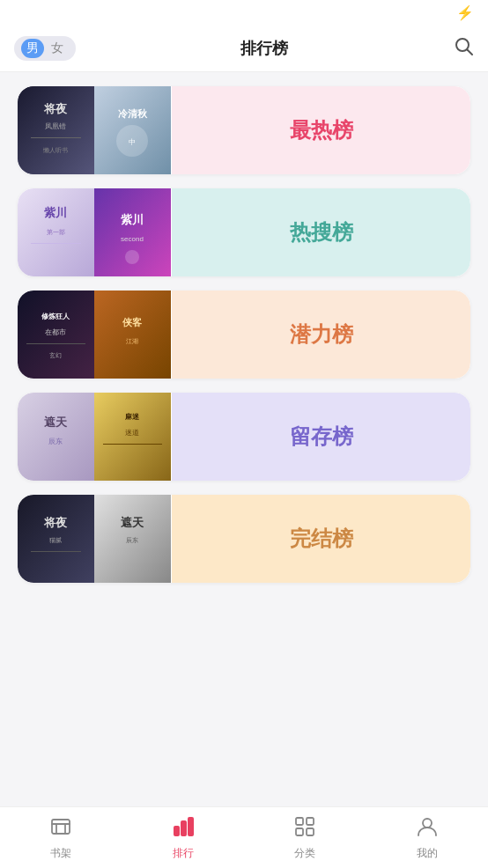 The width and height of the screenshot is (488, 868). Describe the element at coordinates (61, 854) in the screenshot. I see `shelf-label: 书架` at that location.